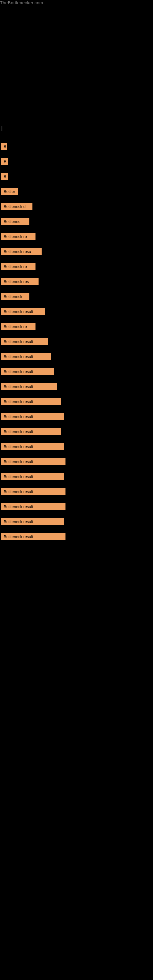 This screenshot has height=980, width=153. What do you see at coordinates (21, 3) in the screenshot?
I see `site-title: TheBottlenecker.com` at bounding box center [21, 3].